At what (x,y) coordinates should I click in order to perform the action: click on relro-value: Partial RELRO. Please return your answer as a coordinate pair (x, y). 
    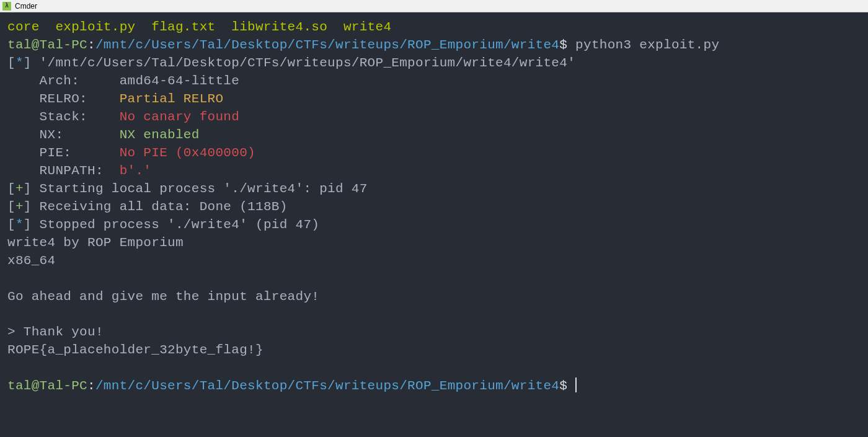
    Looking at the image, I should click on (172, 99).